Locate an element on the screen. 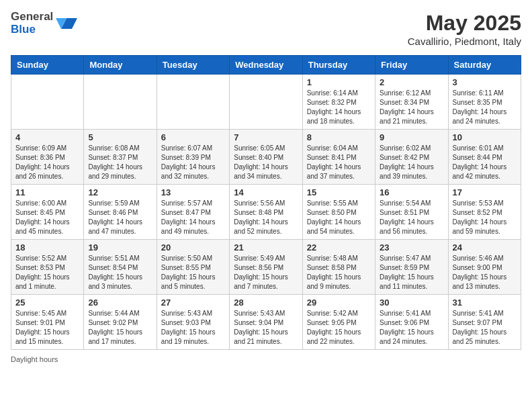 This screenshot has width=532, height=411. day-info: Sunrise: 5:46 AM Sunset: 9:00 PM Dayligh… is located at coordinates (485, 273).